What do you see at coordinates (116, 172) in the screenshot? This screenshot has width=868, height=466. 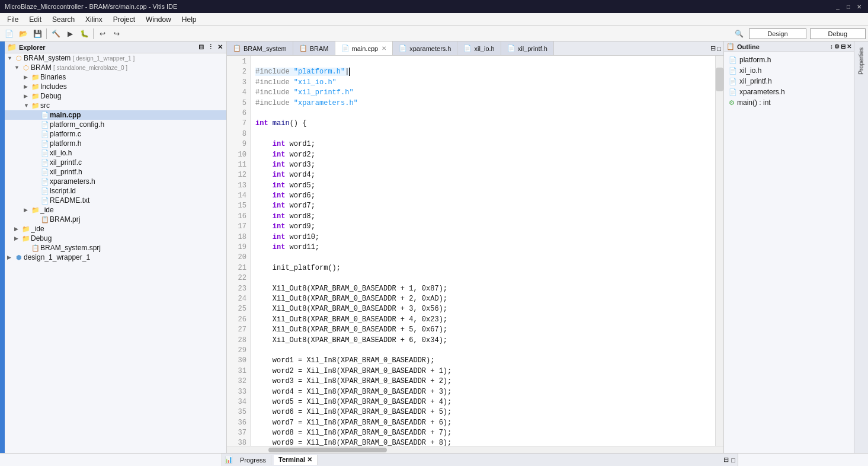 I see `tree-node-xil-printf-h: 📄 xil_printf.h` at bounding box center [116, 172].